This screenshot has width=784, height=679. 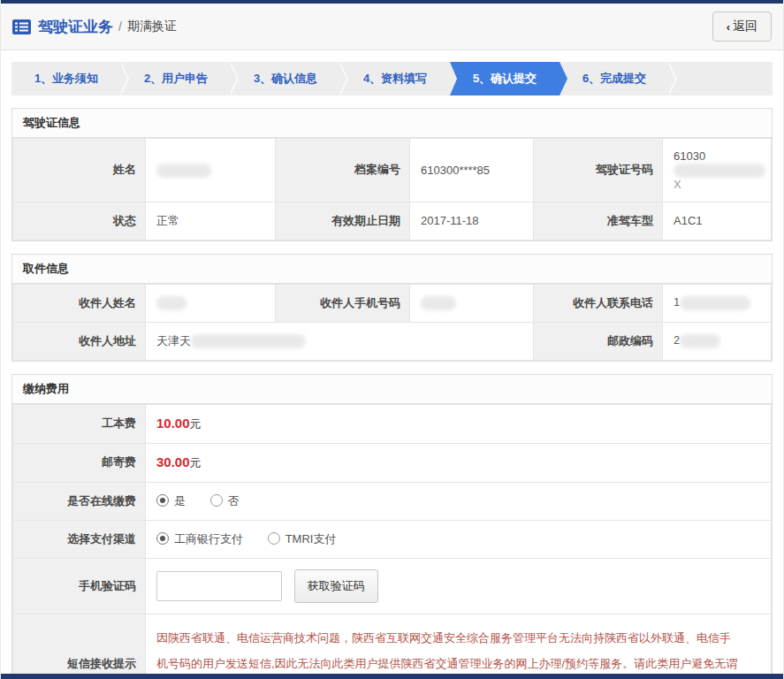 I want to click on online-yes-radio, so click(x=163, y=500).